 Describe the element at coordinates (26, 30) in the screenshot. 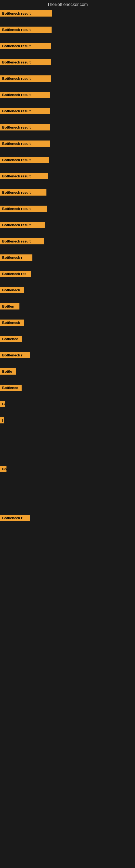

I see `bottleneck-badge-2: Bottleneck result` at that location.